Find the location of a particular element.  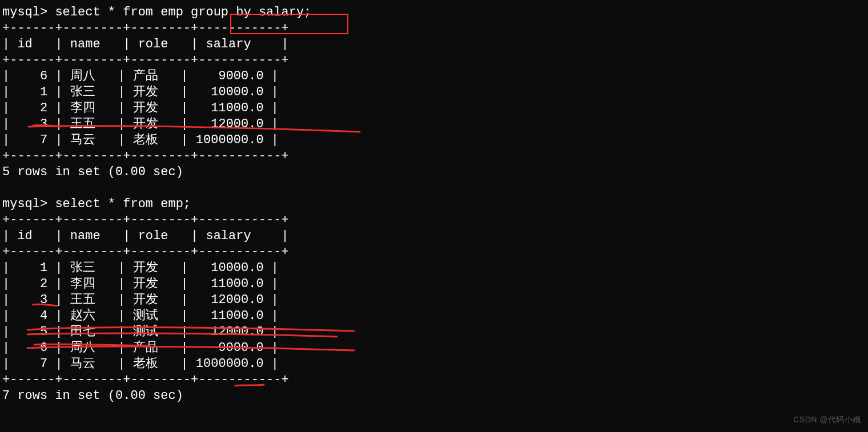

prompt-2: mysql> is located at coordinates (25, 204).